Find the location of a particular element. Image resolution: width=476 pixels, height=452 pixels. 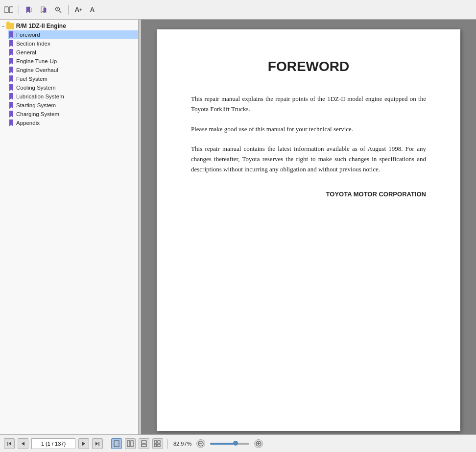

paragraph-3: This repair manual contains the latest i… is located at coordinates (309, 159).